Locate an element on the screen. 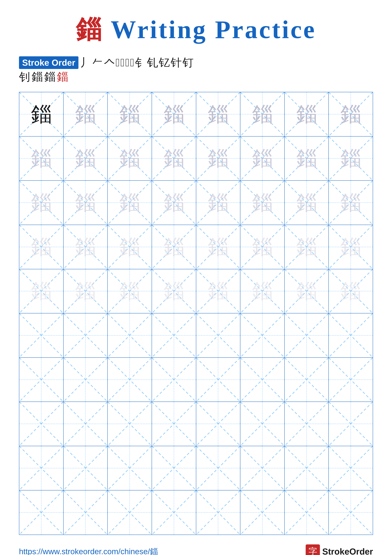 This screenshot has width=392, height=555. stroke-char-5: 𠆤 is located at coordinates (123, 63).